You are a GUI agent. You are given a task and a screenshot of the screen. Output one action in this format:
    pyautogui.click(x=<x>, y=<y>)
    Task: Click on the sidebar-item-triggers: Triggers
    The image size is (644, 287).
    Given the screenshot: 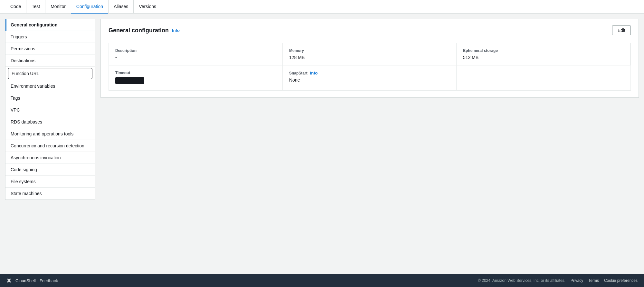 What is the action you would take?
    pyautogui.click(x=50, y=37)
    